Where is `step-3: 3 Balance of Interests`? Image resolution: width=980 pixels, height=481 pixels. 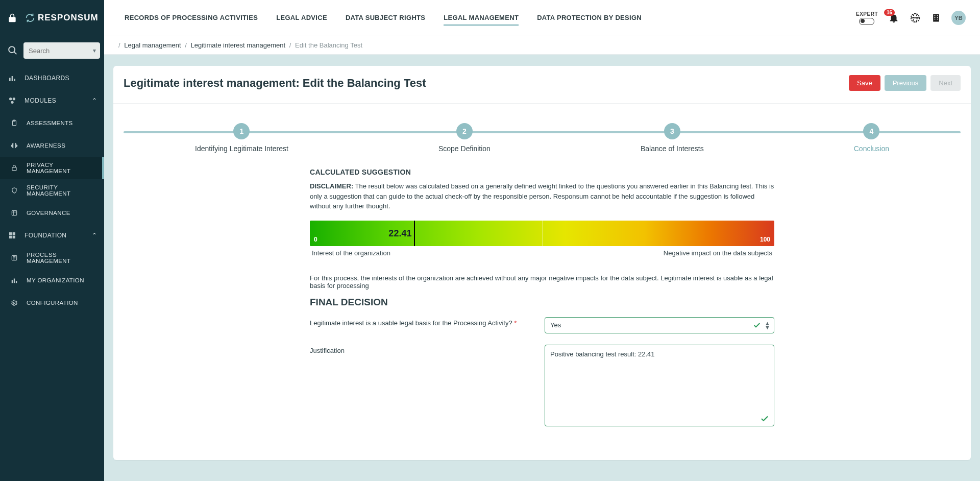
step-3: 3 Balance of Interests is located at coordinates (672, 138).